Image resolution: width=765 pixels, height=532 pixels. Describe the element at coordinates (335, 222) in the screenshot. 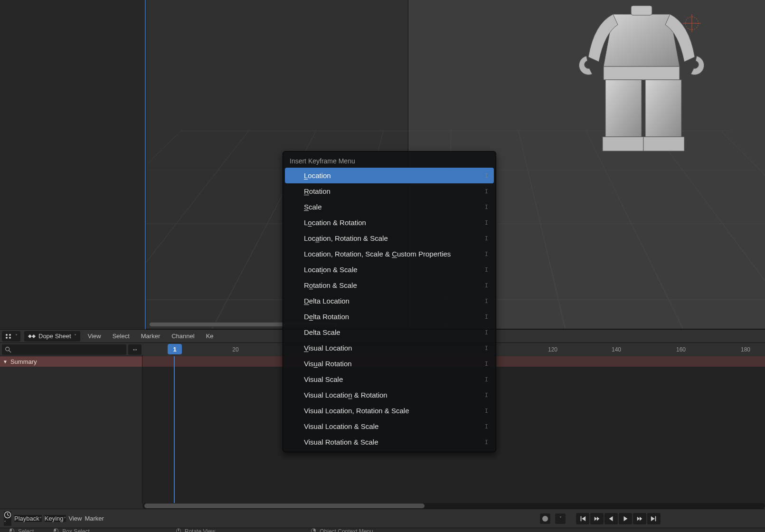

I see `keyframe-option-label: Location & Rotation` at that location.